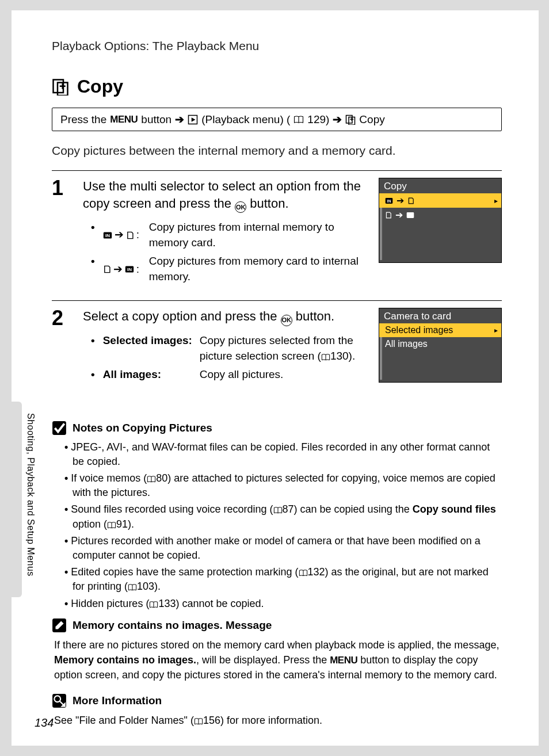 The height and width of the screenshot is (756, 549). Describe the element at coordinates (283, 517) in the screenshot. I see `note-item: Sound files recorded using voice recordi…` at that location.